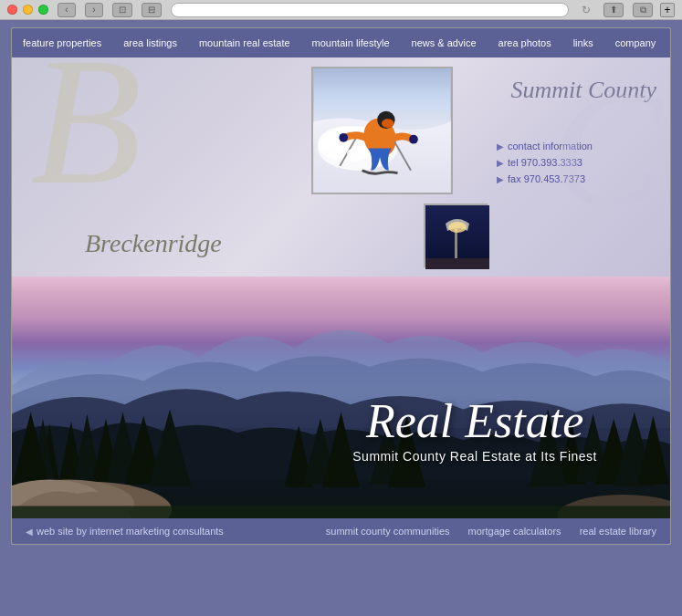 The image size is (682, 616). Describe the element at coordinates (382, 167) in the screenshot. I see `hero-center` at that location.